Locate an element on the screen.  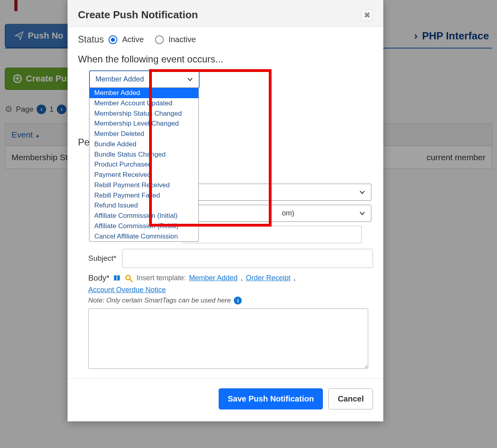
page-number: 1 is located at coordinates (52, 109).